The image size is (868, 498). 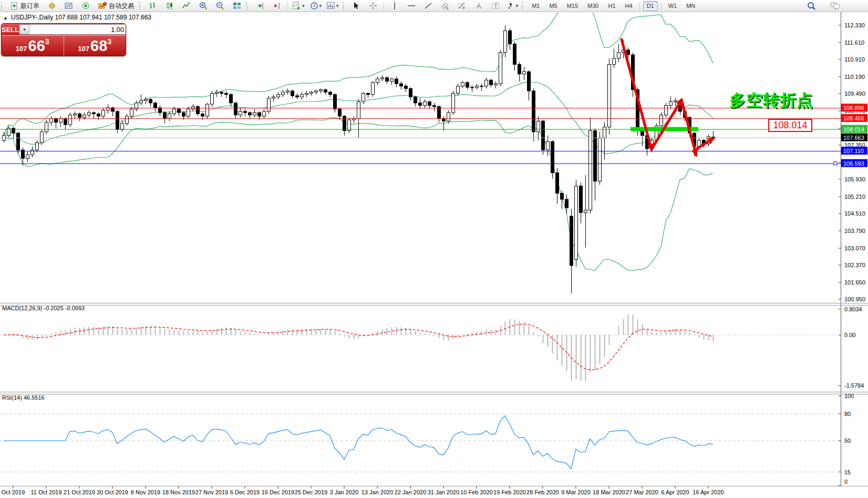 I want to click on data-window-button, so click(x=69, y=6).